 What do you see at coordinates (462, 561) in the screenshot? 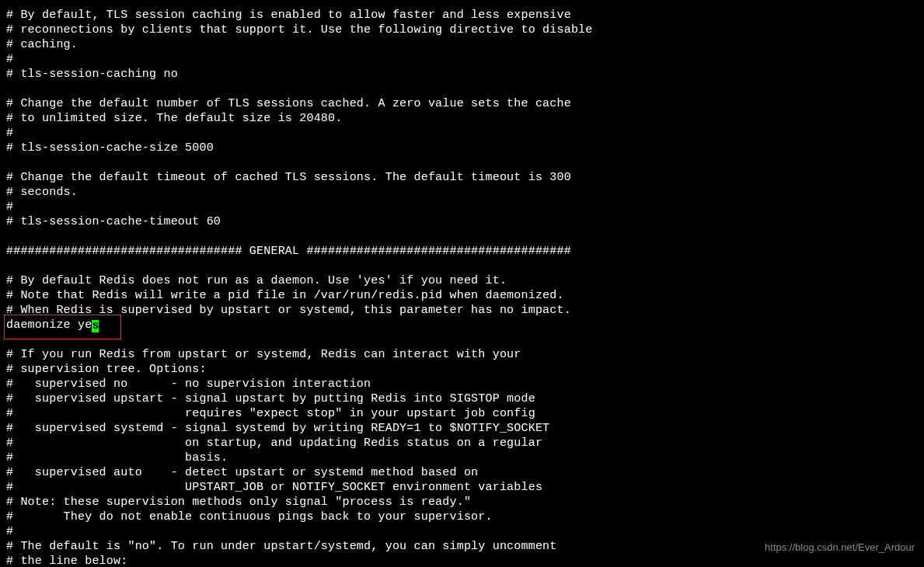
I see `terminal-line: # the line below:` at bounding box center [462, 561].